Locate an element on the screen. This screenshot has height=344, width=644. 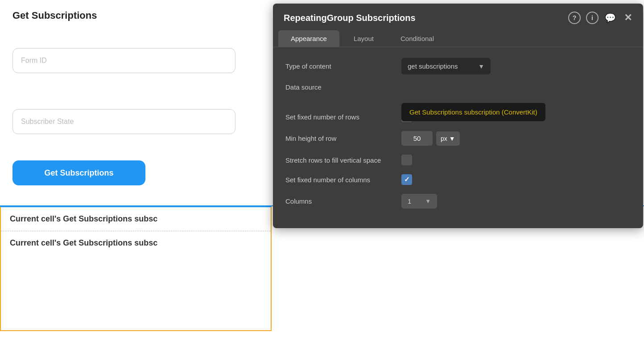
subscriber-state-input: Subscriber State is located at coordinates (124, 122).